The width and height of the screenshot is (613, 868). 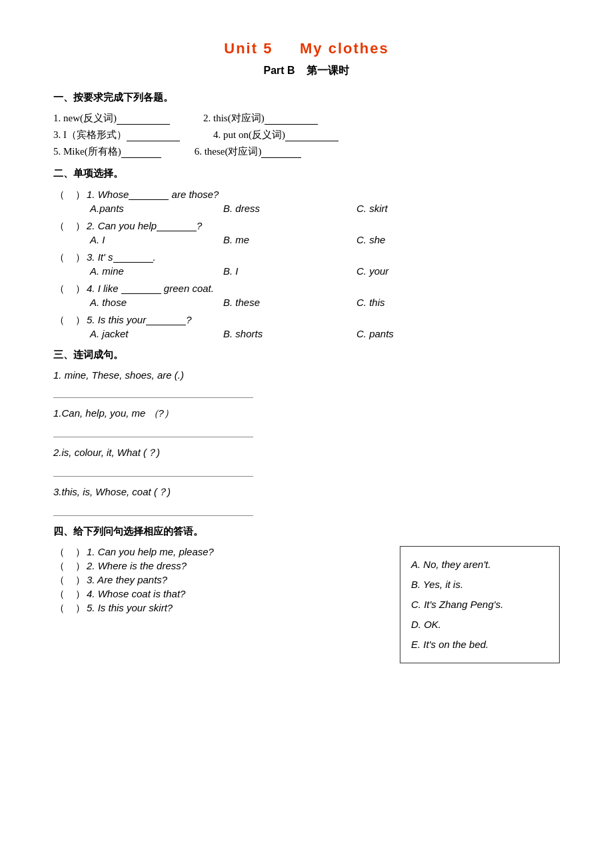 What do you see at coordinates (70, 552) in the screenshot?
I see `s4-q1-bracket: （ ）` at bounding box center [70, 552].